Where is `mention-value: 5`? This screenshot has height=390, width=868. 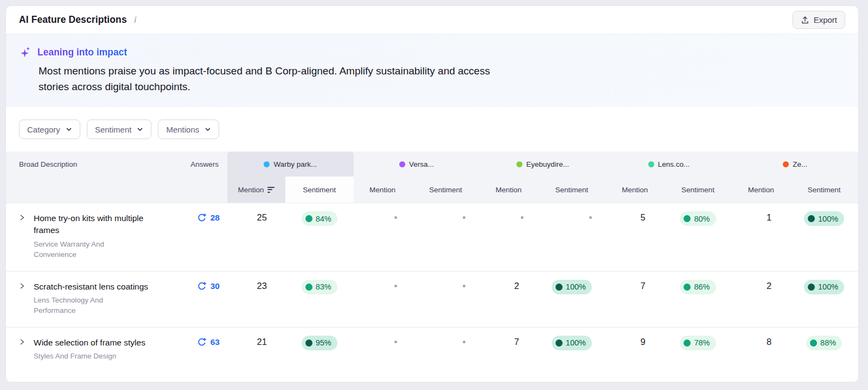 mention-value: 5 is located at coordinates (642, 217).